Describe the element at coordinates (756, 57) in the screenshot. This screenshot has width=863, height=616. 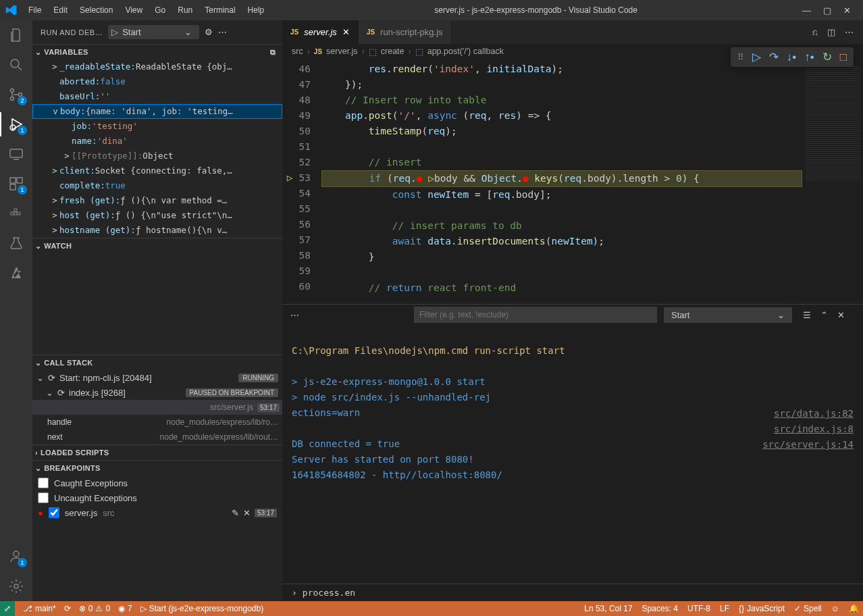
I see `continue-icon: ▷` at that location.